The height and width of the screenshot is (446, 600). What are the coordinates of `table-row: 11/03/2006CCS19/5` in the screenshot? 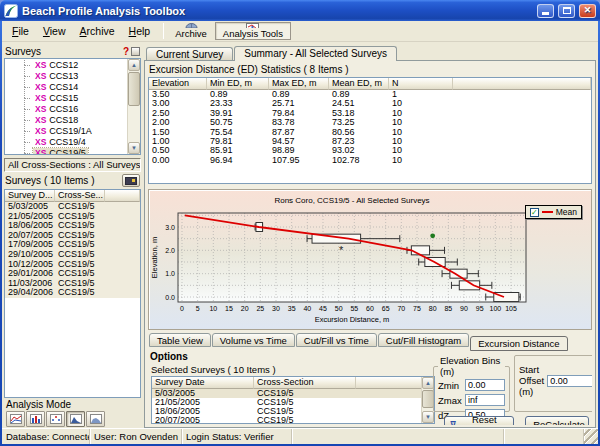 It's located at (72, 284).